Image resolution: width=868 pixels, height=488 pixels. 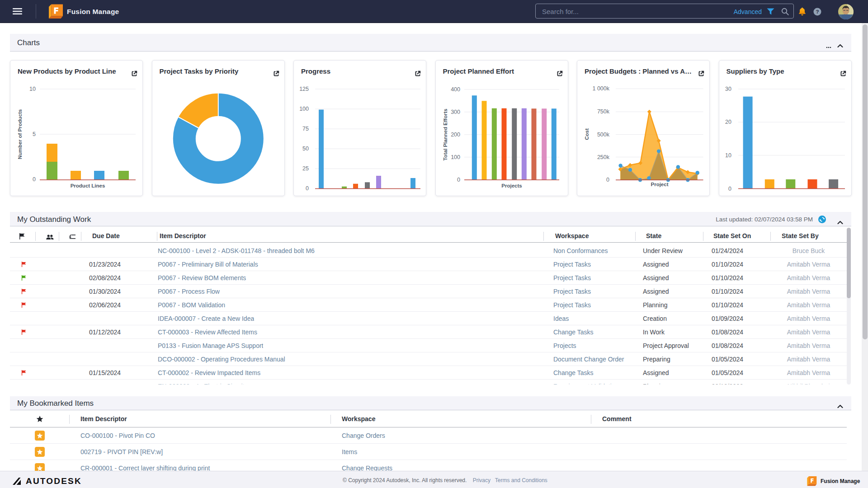 I want to click on svg-text: Total Planned Efforts, so click(x=445, y=135).